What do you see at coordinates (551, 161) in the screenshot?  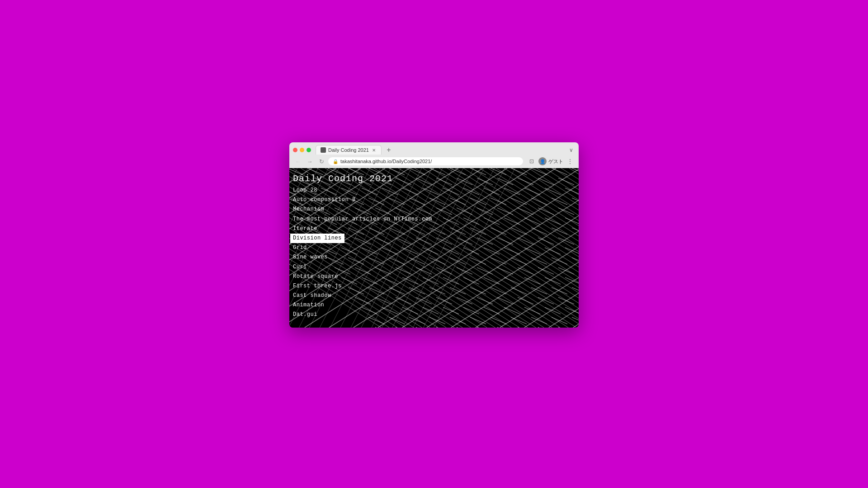 I see `browser-actions: ⊡ 👤 ゲスト ⋮` at bounding box center [551, 161].